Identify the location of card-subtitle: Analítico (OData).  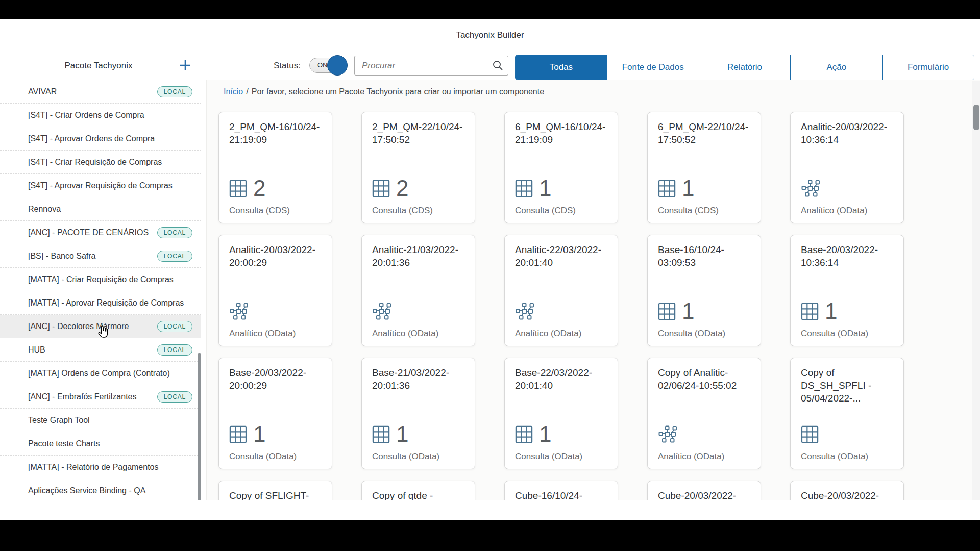
(562, 334).